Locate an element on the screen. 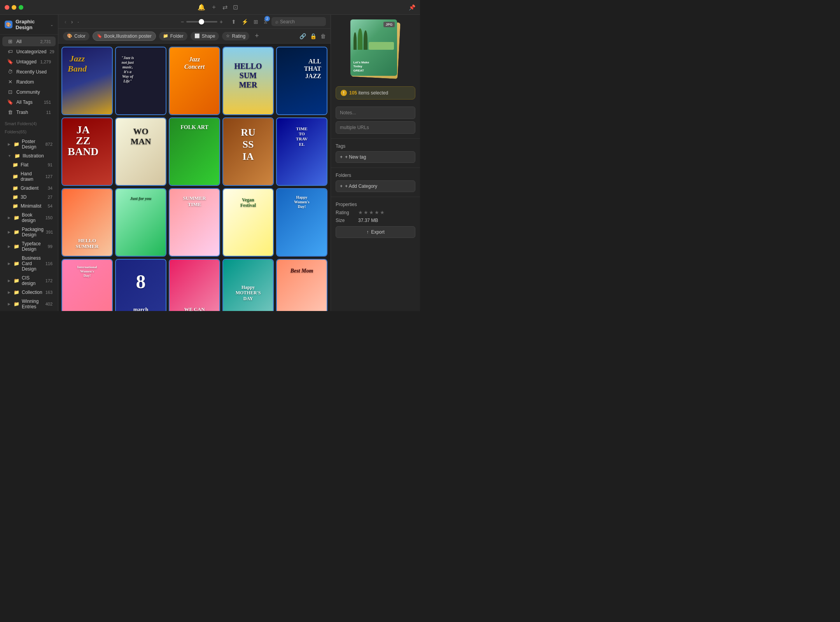 This screenshot has width=840, height=622. filter-chip-book: 🔖 Book,Illustration poster is located at coordinates (124, 36).